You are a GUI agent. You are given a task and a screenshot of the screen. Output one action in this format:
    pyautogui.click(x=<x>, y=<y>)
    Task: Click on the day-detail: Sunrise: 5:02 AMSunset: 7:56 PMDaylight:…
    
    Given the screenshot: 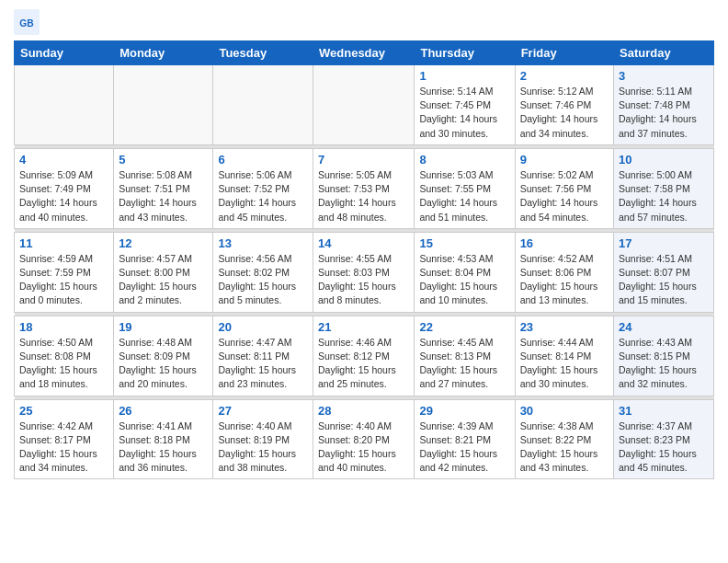 What is the action you would take?
    pyautogui.click(x=564, y=197)
    